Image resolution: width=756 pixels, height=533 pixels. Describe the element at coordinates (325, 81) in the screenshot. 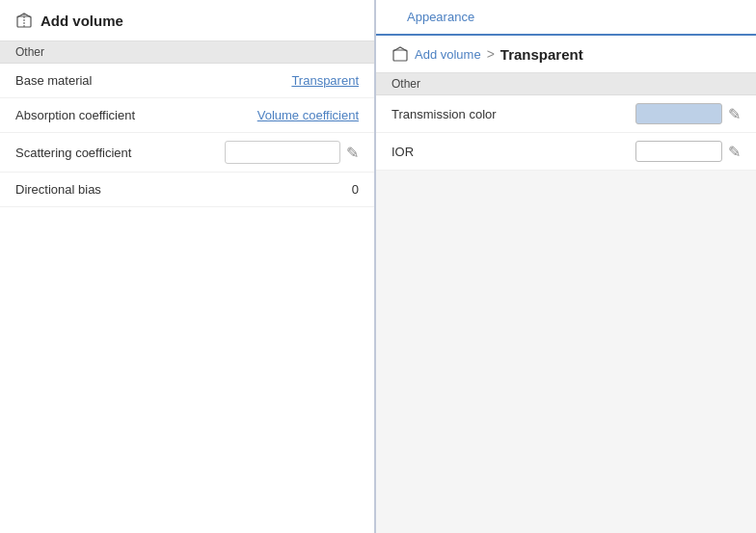

I see `base-material-value: Transparent` at that location.